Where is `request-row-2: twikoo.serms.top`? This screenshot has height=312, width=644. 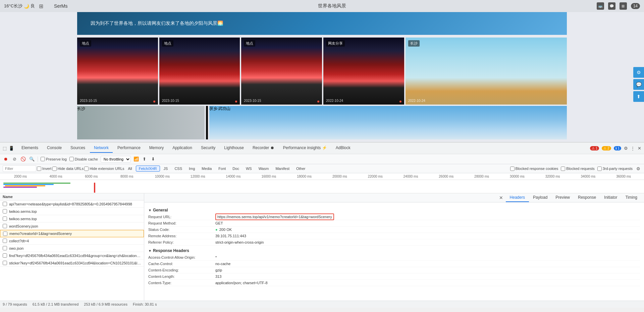 request-row-2: twikoo.serms.top is located at coordinates (72, 219).